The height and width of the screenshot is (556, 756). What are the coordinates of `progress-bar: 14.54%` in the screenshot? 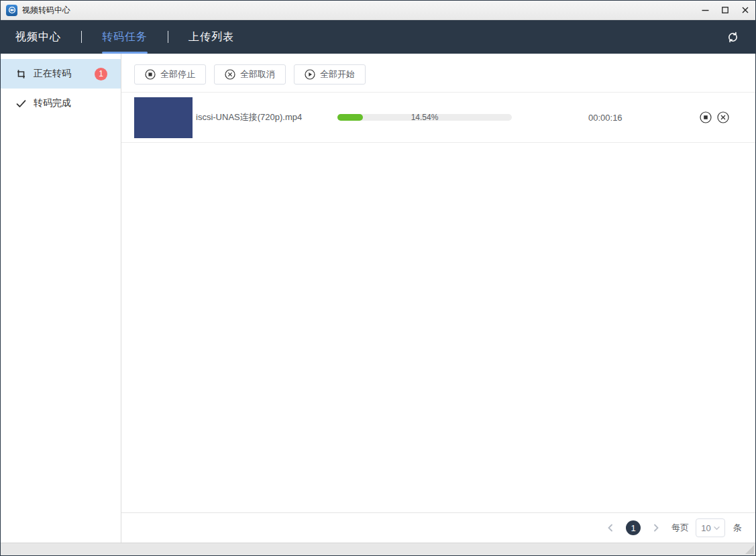 It's located at (425, 117).